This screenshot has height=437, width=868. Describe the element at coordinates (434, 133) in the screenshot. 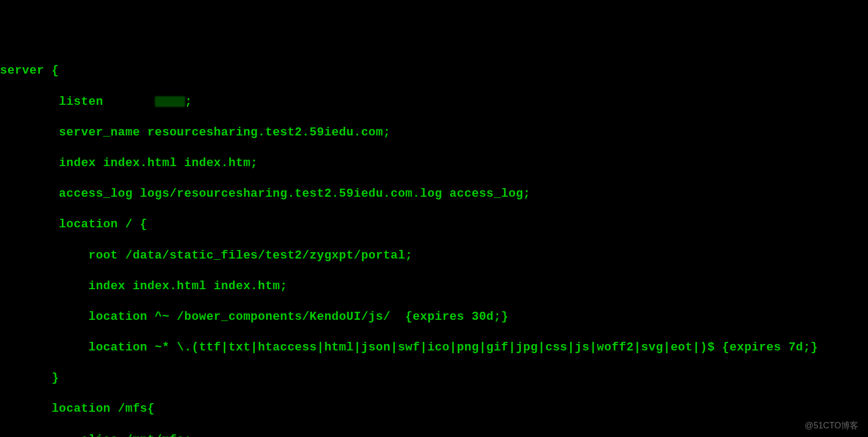

I see `config-line: server_name resourcesharing.test2.59iedu…` at that location.